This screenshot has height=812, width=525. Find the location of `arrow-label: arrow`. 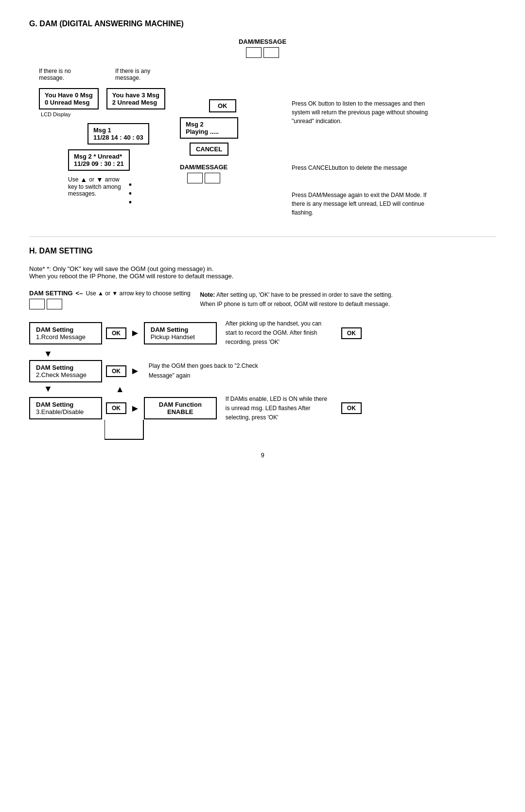

arrow-label: arrow is located at coordinates (112, 180).